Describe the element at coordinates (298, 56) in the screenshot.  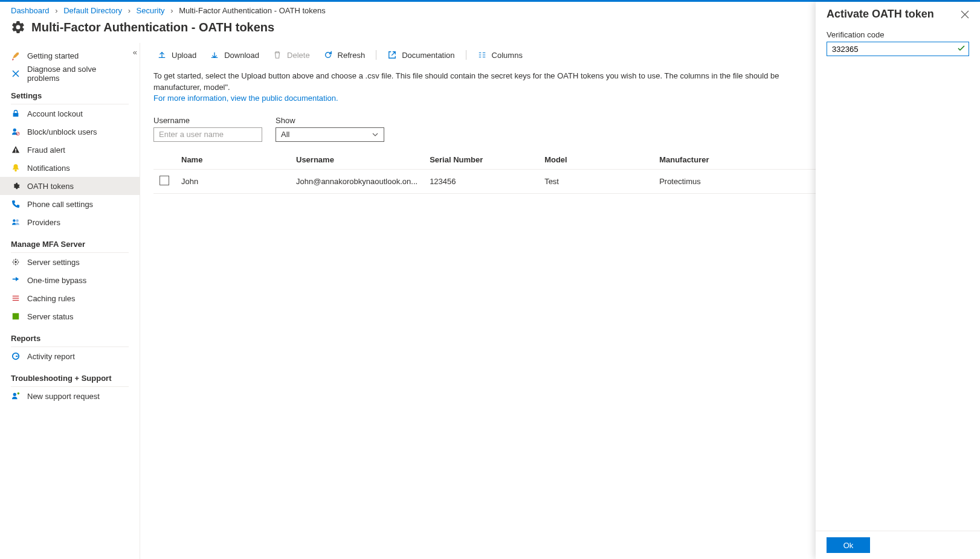
I see `toolbar-label: Delete` at that location.